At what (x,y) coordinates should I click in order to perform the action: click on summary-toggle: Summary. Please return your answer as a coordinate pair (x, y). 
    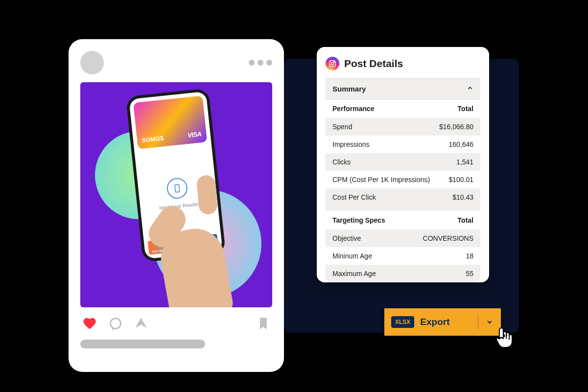
    Looking at the image, I should click on (403, 89).